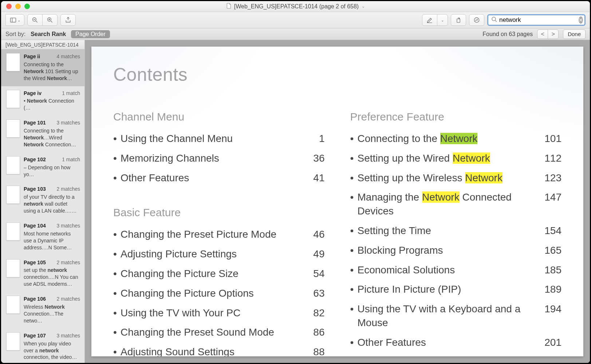 The image size is (591, 364). I want to click on sort-search-rank-button: Search Rank, so click(48, 34).